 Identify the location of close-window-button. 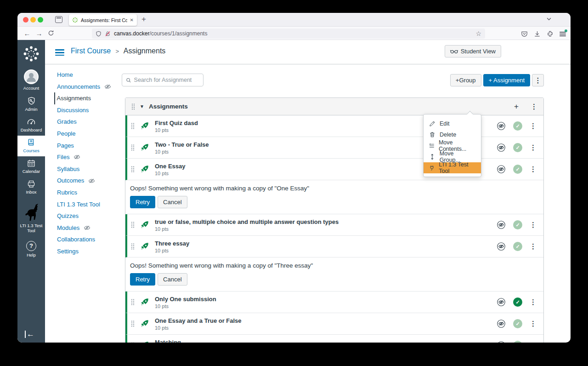
(26, 20).